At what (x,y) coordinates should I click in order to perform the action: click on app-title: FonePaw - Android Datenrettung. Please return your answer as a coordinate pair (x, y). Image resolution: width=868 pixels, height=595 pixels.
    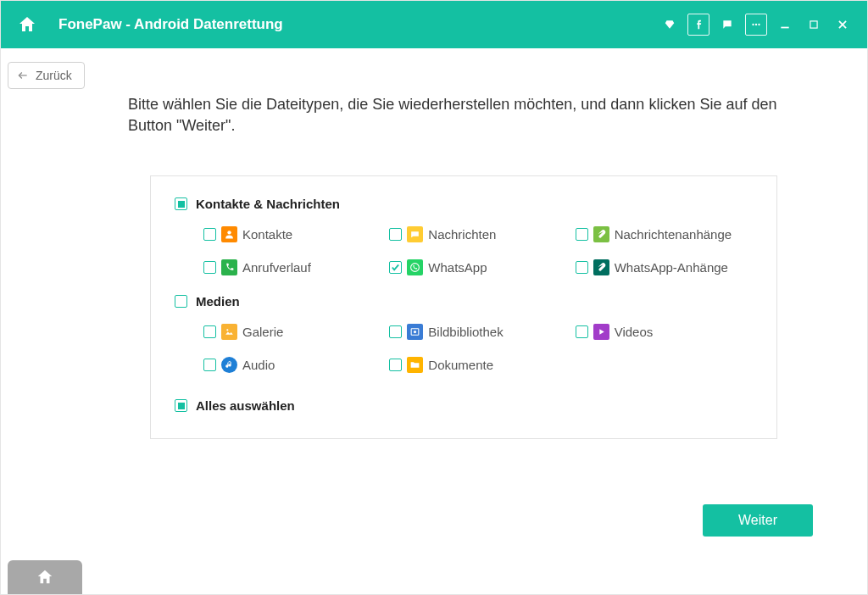
    Looking at the image, I should click on (171, 25).